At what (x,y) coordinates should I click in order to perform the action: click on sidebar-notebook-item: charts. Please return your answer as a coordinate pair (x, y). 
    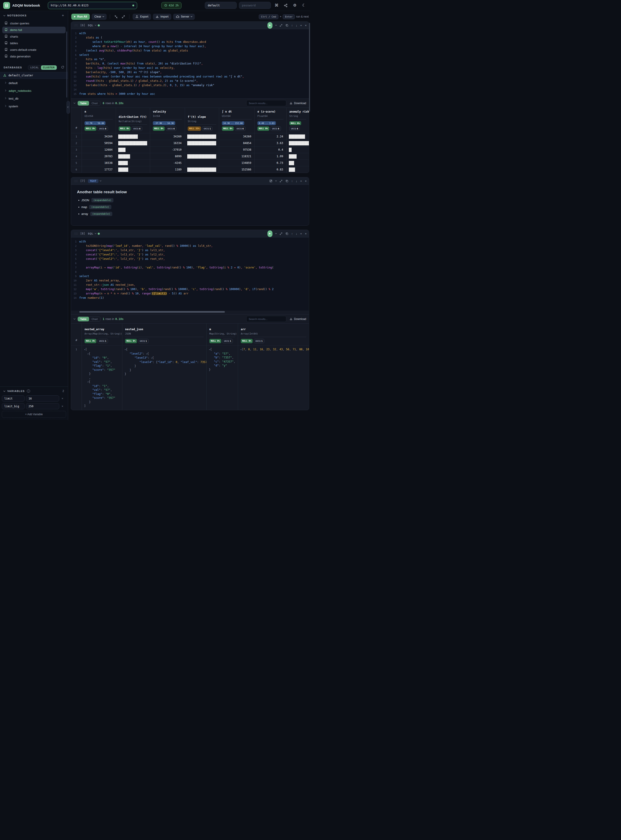
    Looking at the image, I should click on (34, 36).